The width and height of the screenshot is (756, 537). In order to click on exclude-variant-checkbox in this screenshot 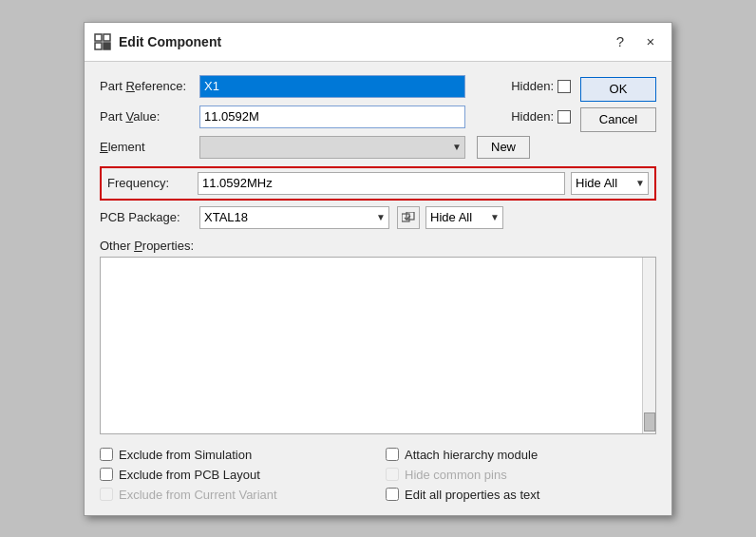, I will do `click(106, 494)`.